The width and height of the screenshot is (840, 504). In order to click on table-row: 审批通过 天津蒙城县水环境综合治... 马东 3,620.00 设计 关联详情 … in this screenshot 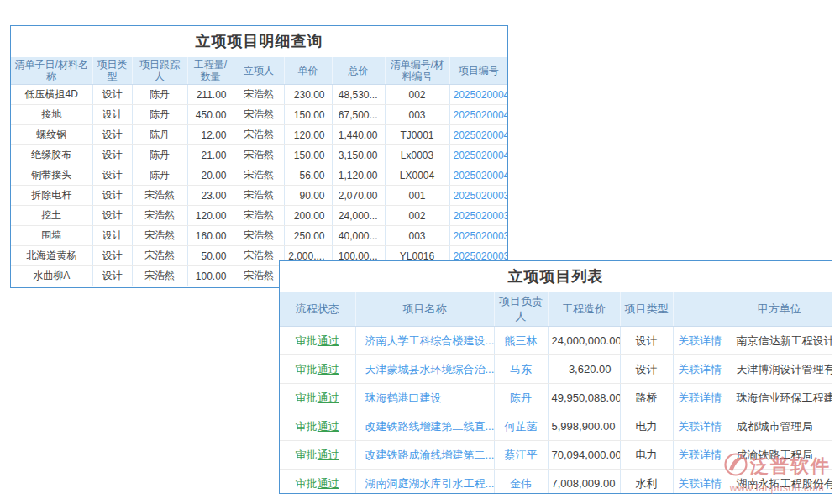, I will do `click(556, 370)`.